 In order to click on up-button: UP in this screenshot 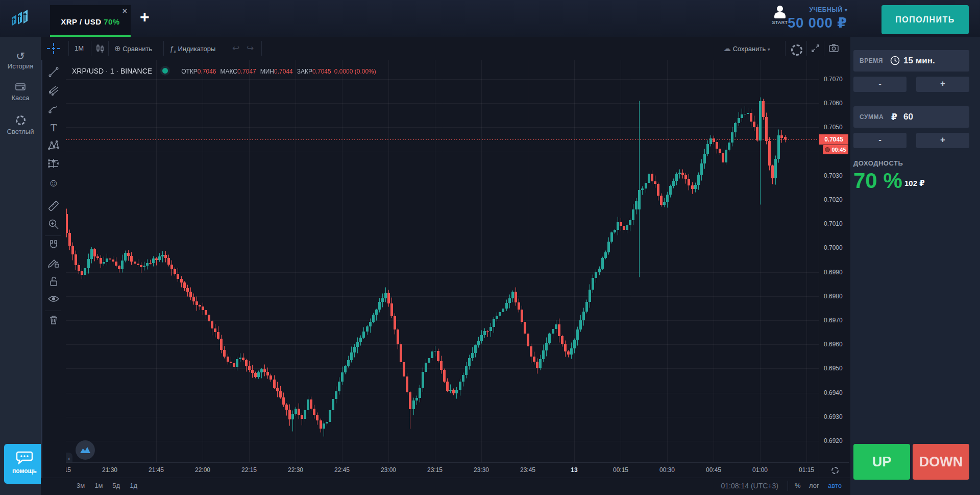, I will do `click(882, 462)`.